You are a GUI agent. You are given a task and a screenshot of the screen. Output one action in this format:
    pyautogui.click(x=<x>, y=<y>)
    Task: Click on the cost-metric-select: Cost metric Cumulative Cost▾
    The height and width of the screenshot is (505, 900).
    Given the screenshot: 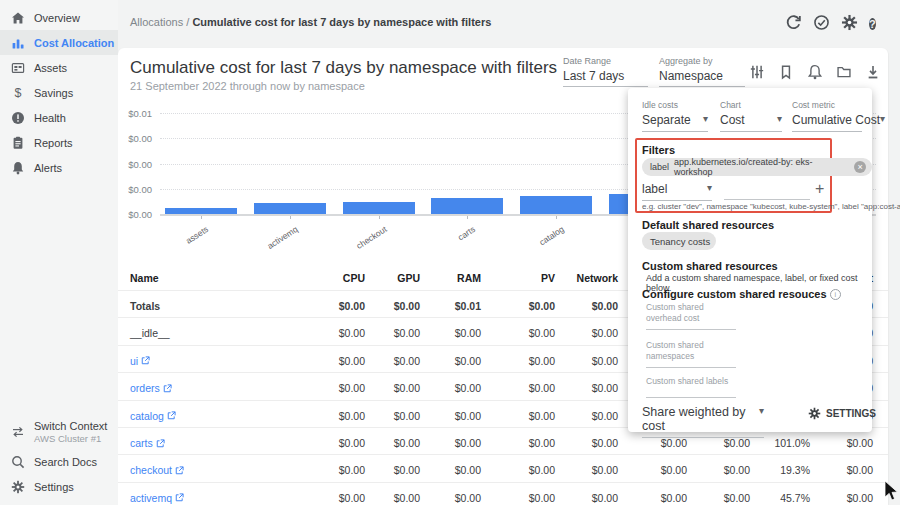 What is the action you would take?
    pyautogui.click(x=827, y=116)
    